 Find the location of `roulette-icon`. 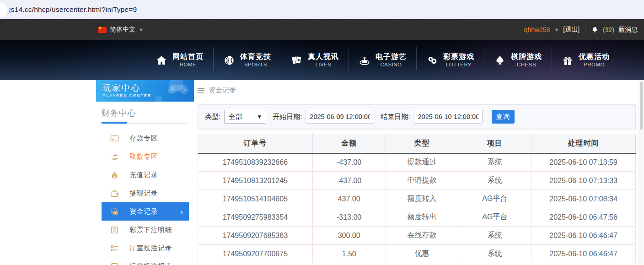

roulette-icon is located at coordinates (364, 60).